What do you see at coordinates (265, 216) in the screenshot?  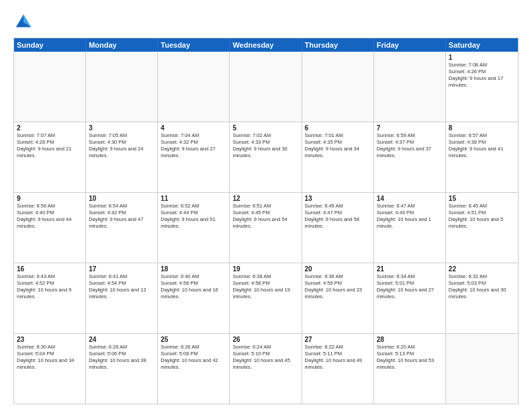 I see `day-info-12: Sunrise: 6:51 AM Sunset: 4:45 PM Dayligh…` at bounding box center [265, 216].